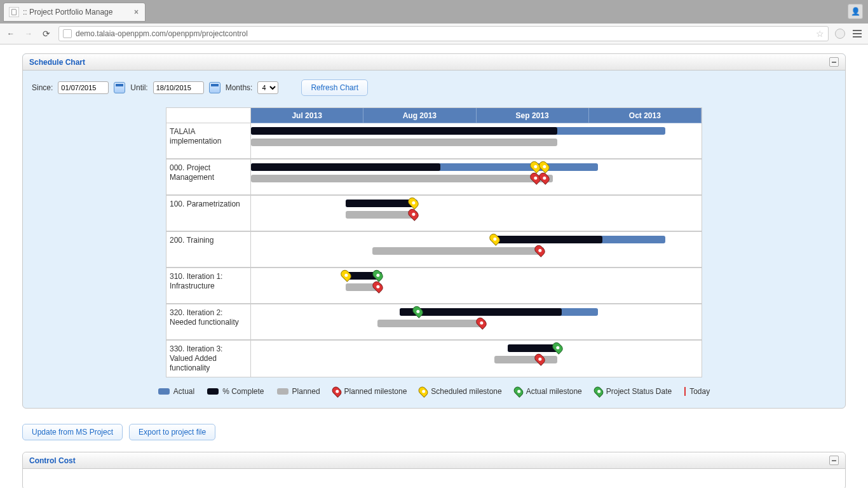 This screenshot has height=488, width=868. I want to click on export-project-file-button: Export to project file, so click(172, 432).